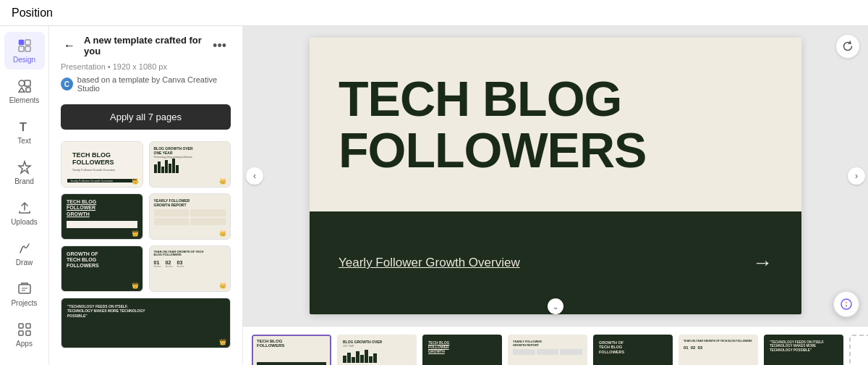 The height and width of the screenshot is (365, 868). Describe the element at coordinates (292, 364) in the screenshot. I see `fs1-bottom: Yearly Follower Growth Overview` at that location.